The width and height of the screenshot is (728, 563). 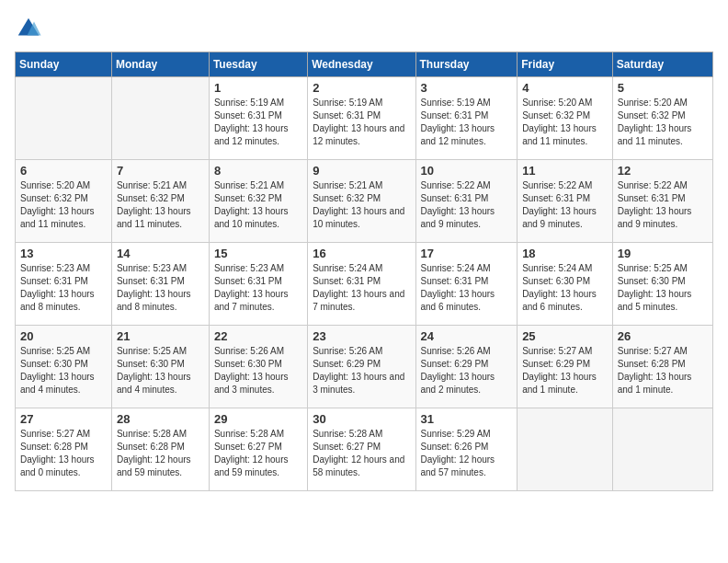 What do you see at coordinates (28, 29) in the screenshot?
I see `logo-icon` at bounding box center [28, 29].